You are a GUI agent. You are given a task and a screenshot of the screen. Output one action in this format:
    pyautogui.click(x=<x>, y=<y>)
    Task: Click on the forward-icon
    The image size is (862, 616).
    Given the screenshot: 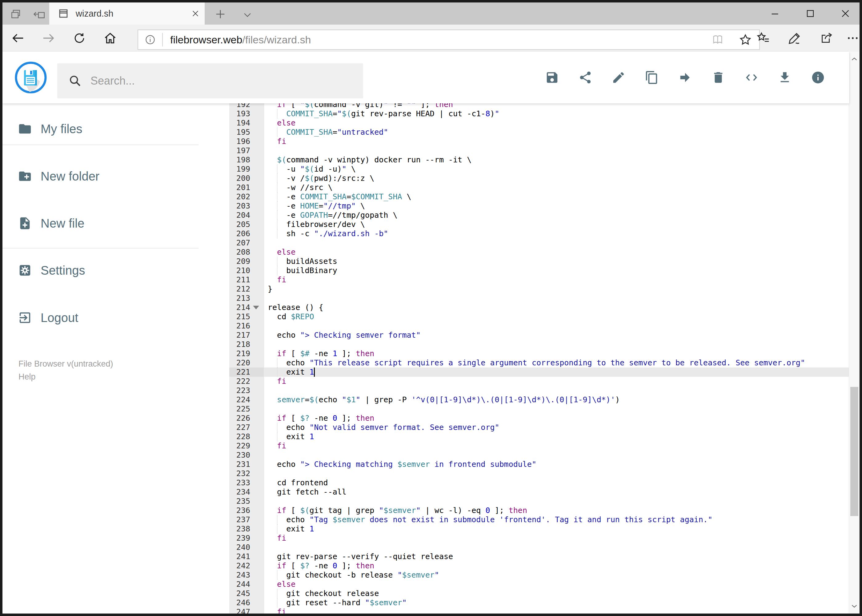 What is the action you would take?
    pyautogui.click(x=49, y=38)
    